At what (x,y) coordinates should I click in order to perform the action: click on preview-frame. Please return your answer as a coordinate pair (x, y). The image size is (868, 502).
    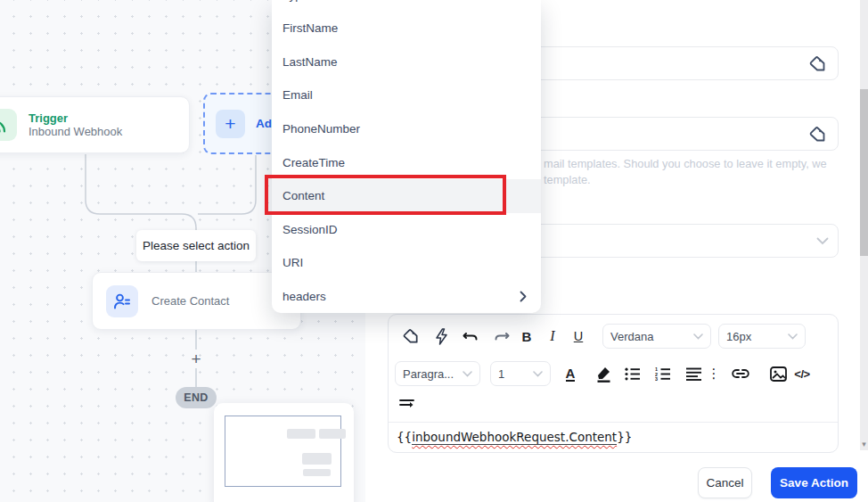
    Looking at the image, I should click on (283, 451).